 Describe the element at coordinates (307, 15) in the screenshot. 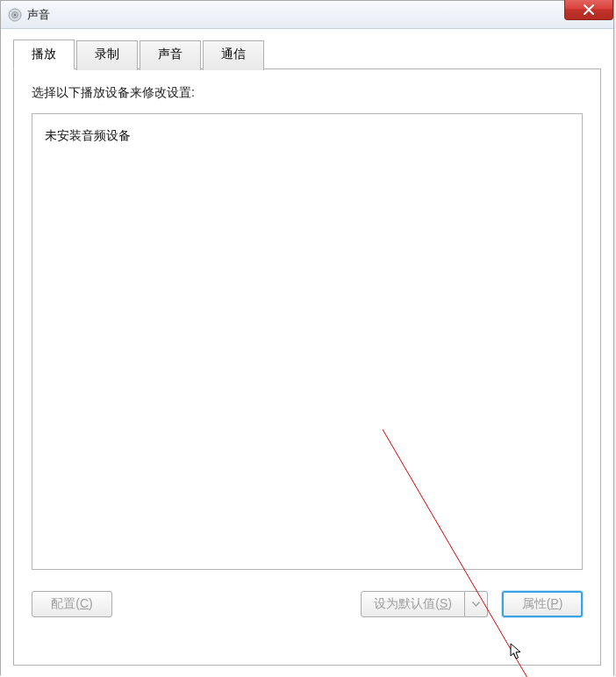

I see `titlebar: 声音` at that location.